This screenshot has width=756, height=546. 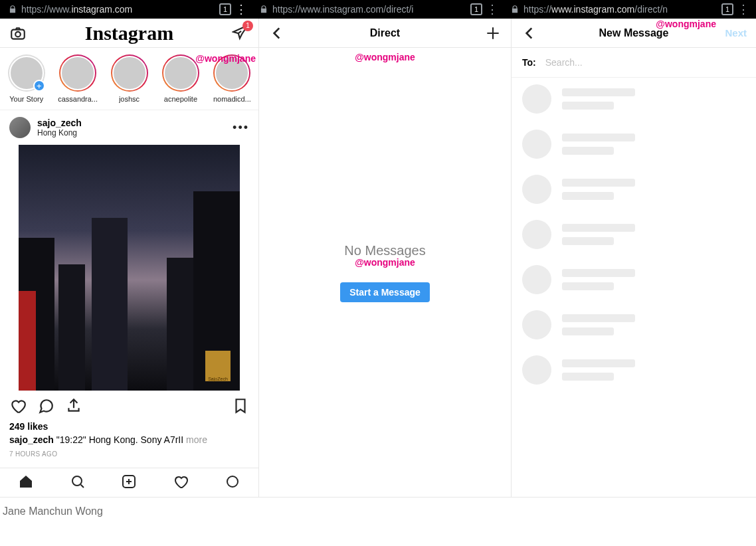 What do you see at coordinates (129, 79) in the screenshot?
I see `stories-tray: + Your Story cassandra... joshsc acnepol…` at bounding box center [129, 79].